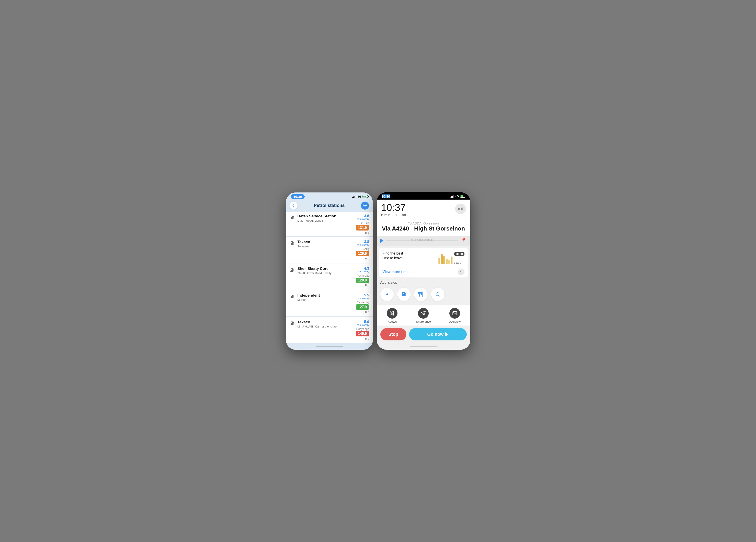 The height and width of the screenshot is (542, 756). I want to click on leave-header-1: Find the best, so click(409, 254).